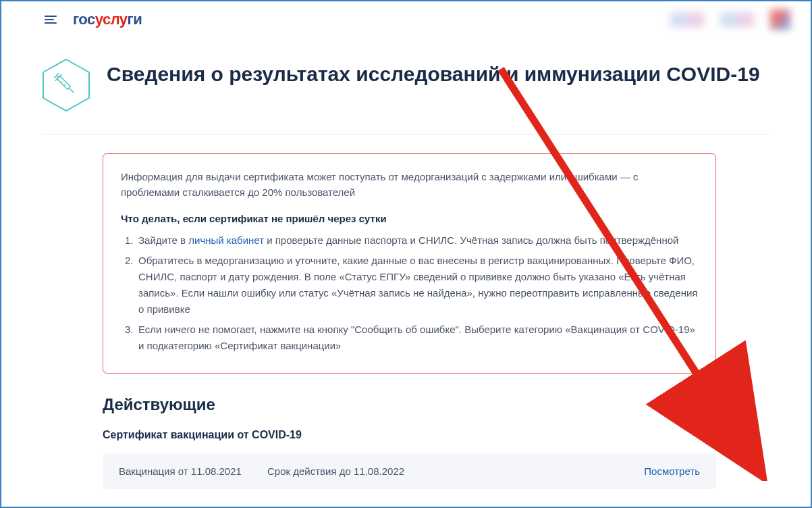 The height and width of the screenshot is (508, 812). Describe the element at coordinates (66, 85) in the screenshot. I see `syringe-icon` at that location.